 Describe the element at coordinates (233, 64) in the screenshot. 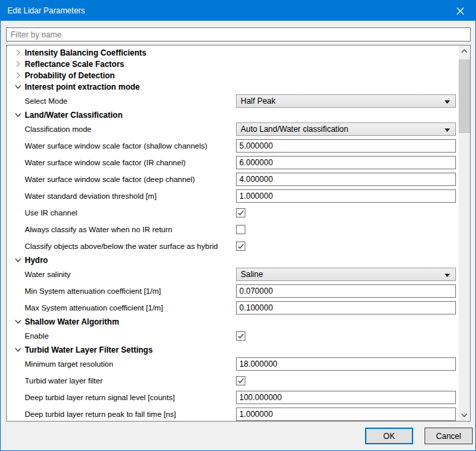

I see `tree-group-row: Reflectance Scale Factors` at that location.